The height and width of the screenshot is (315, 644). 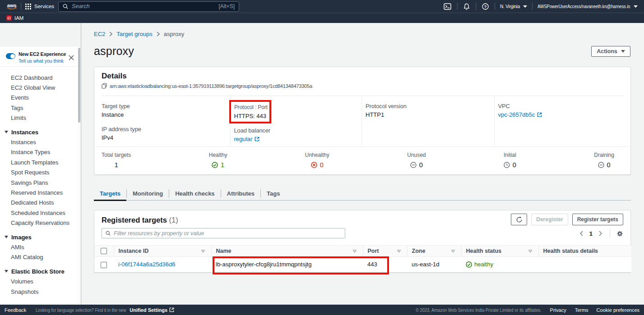 What do you see at coordinates (585, 265) in the screenshot?
I see `target-health-details-cell` at bounding box center [585, 265].